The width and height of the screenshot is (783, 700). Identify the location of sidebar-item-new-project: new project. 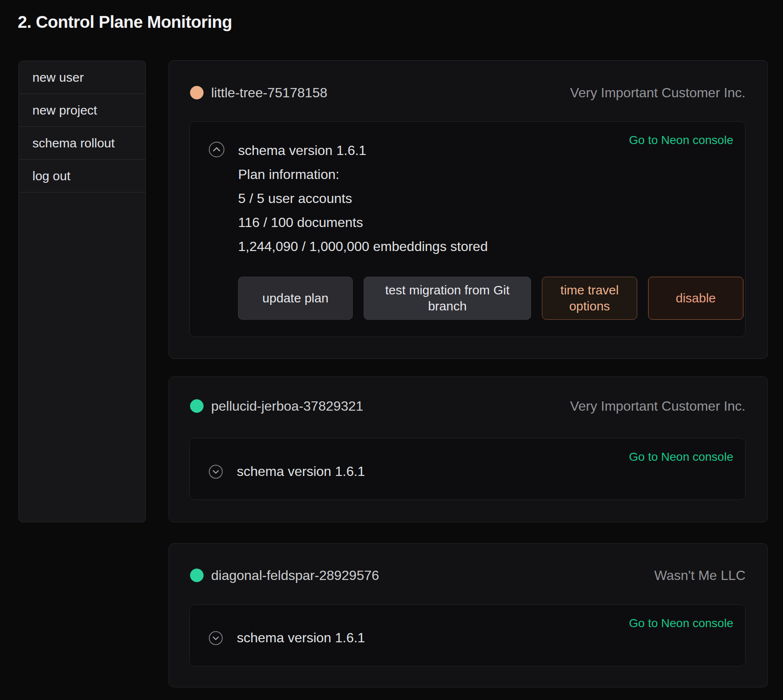
(82, 110).